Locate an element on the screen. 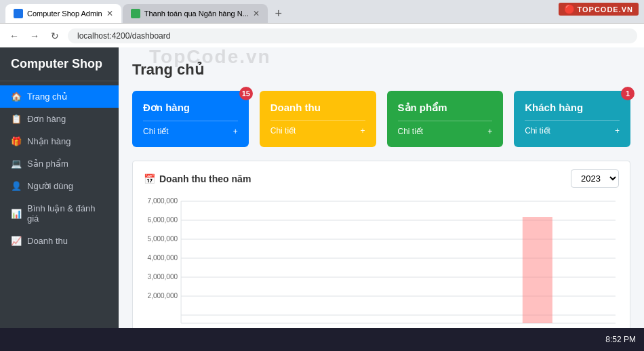  reviews-icon: 📊 is located at coordinates (16, 214).